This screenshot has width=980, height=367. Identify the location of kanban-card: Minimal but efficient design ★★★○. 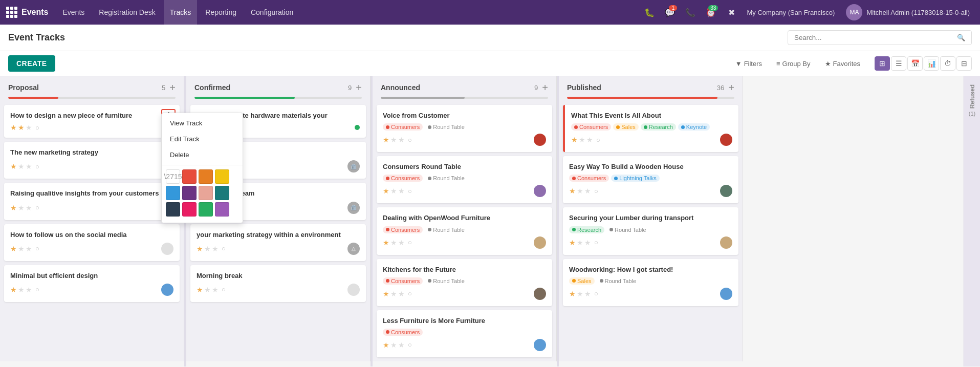
(92, 284).